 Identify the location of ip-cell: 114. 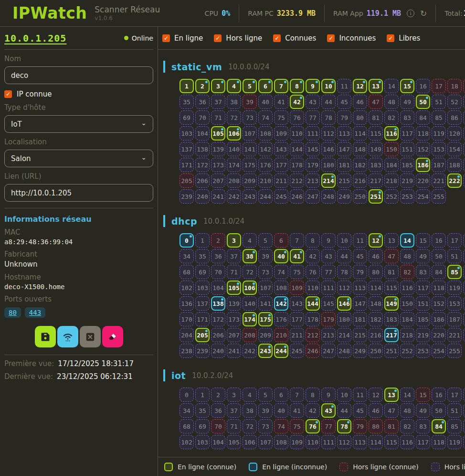
(376, 288).